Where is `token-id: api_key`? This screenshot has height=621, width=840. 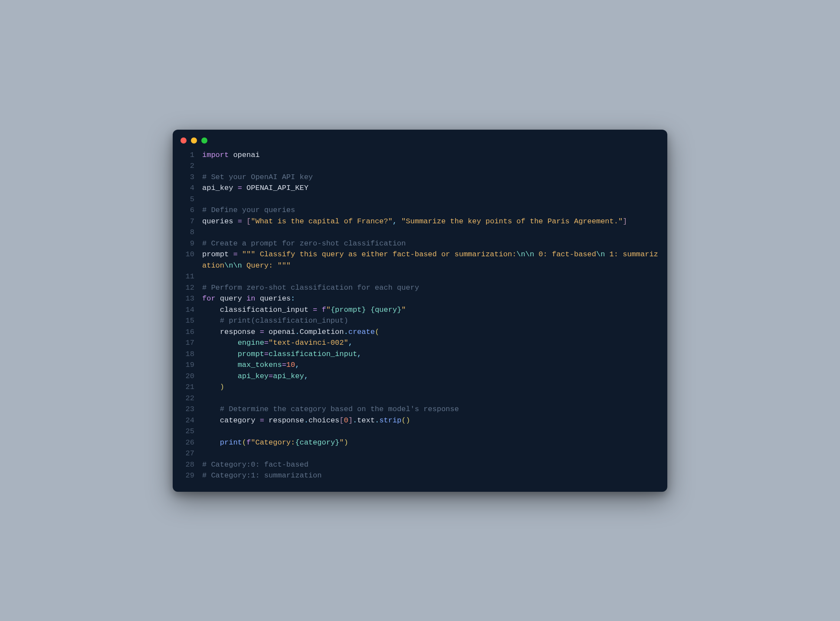 token-id: api_key is located at coordinates (220, 188).